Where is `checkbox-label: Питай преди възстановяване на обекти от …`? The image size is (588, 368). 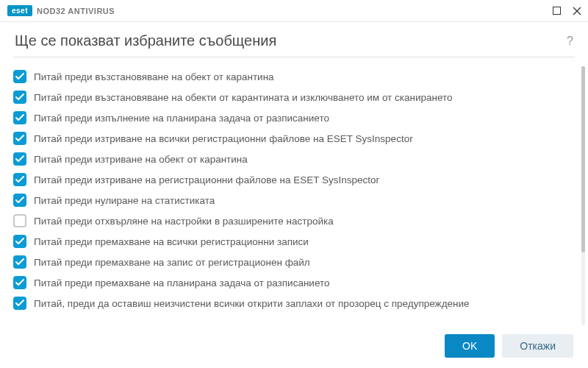
checkbox-label: Питай преди възстановяване на обекти от … is located at coordinates (243, 97).